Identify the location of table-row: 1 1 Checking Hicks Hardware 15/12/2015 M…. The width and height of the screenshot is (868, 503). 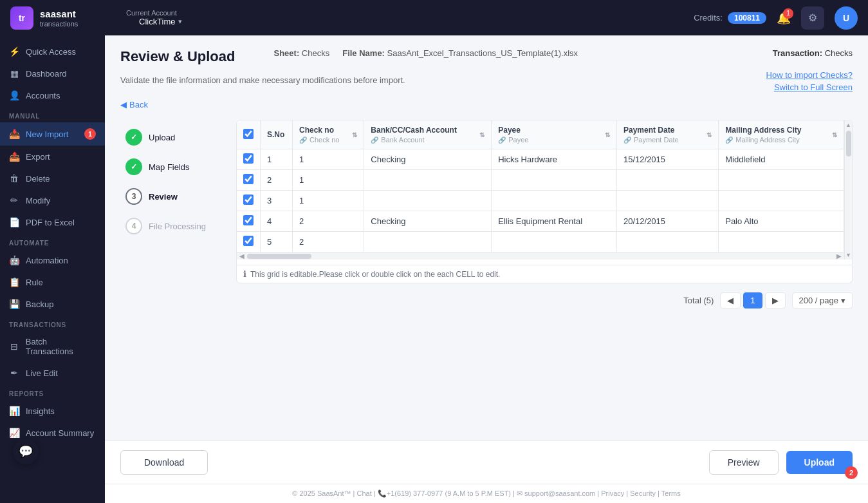
(540, 160).